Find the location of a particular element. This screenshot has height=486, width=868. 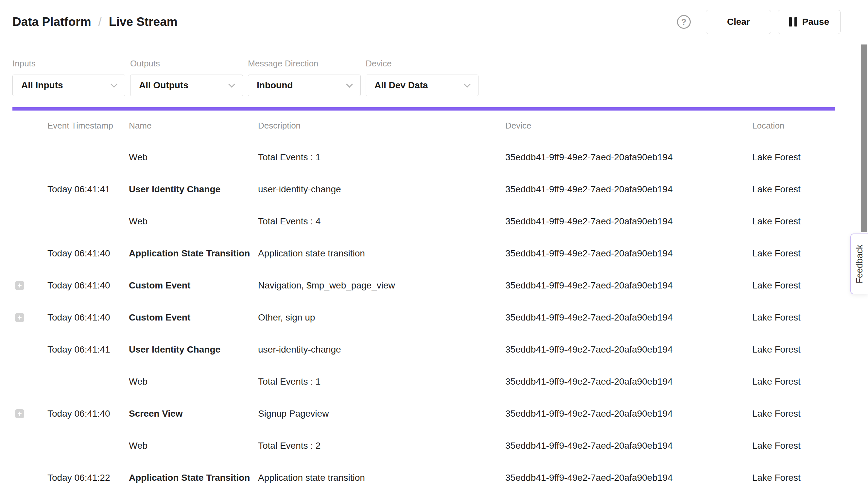

filter-message-direction-select: Inbound is located at coordinates (305, 85).